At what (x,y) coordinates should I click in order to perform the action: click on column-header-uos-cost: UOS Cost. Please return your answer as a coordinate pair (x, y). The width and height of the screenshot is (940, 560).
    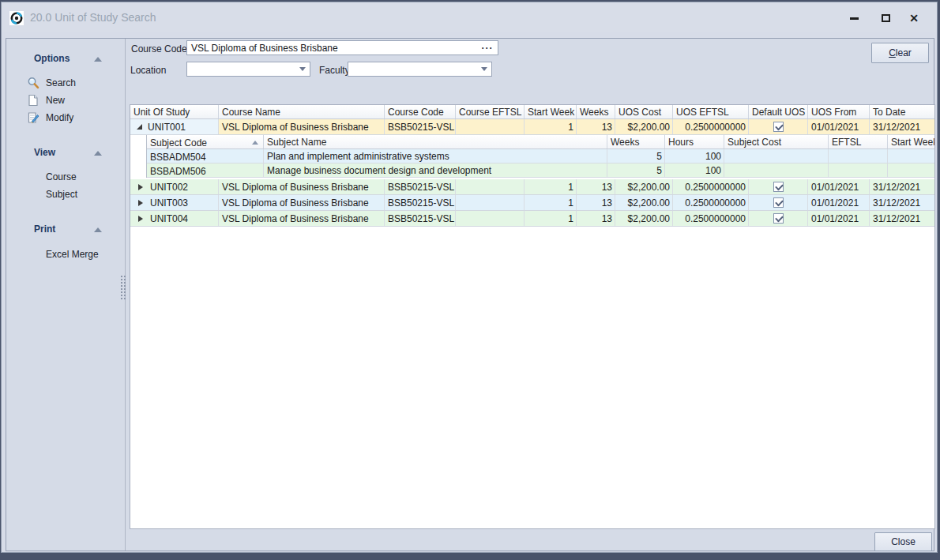
    Looking at the image, I should click on (645, 112).